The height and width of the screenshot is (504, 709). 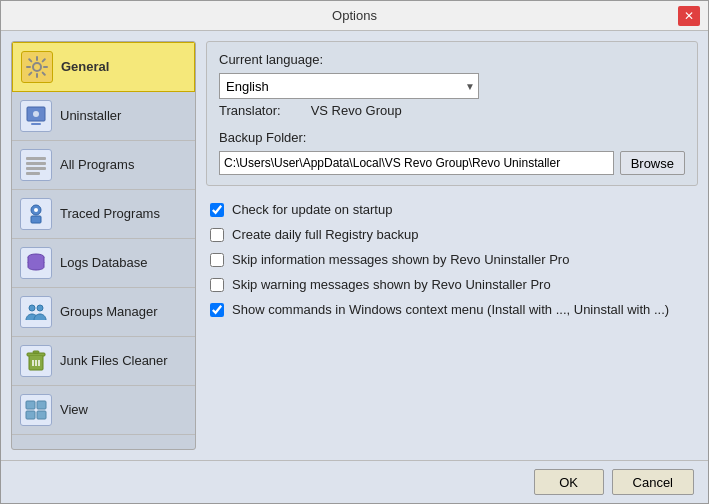 What do you see at coordinates (217, 285) in the screenshot?
I see `checkbox-warning-input` at bounding box center [217, 285].